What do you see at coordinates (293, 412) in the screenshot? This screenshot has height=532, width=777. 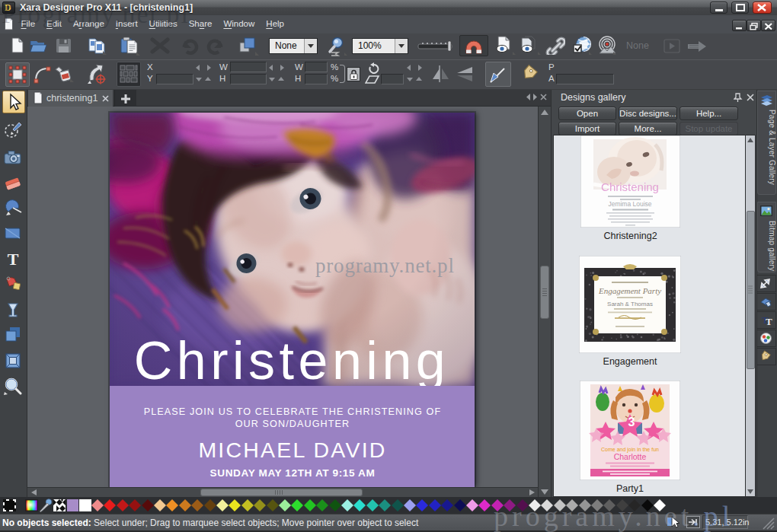 I see `svg-text:PLEASE JOIN US TO CELEBRATE TH: PLEASE JOIN US TO CELEBRATE THE CHRISTEN…` at bounding box center [293, 412].